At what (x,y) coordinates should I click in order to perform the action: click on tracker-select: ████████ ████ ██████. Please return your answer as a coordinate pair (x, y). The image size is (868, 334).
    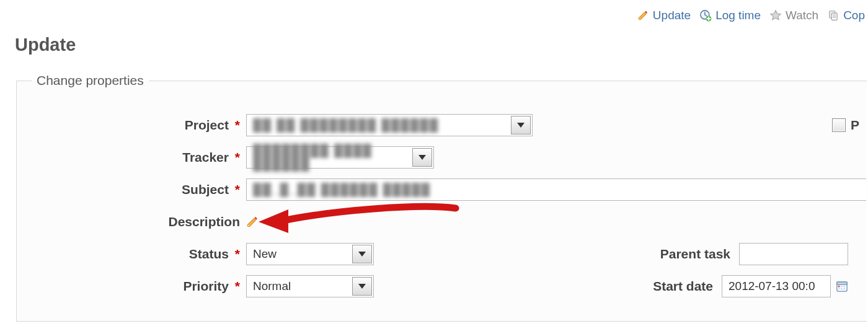
    Looking at the image, I should click on (340, 157).